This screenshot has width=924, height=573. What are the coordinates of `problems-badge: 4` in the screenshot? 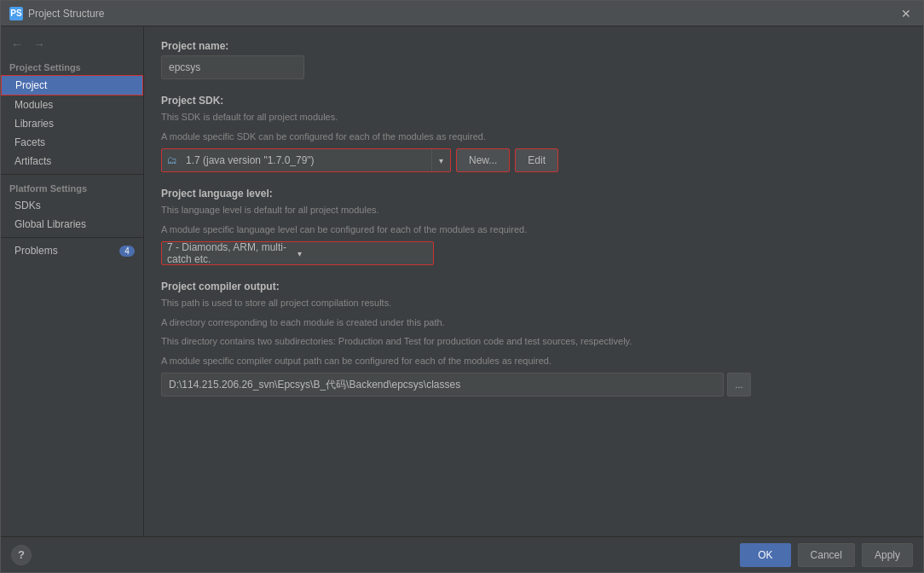 It's located at (127, 251).